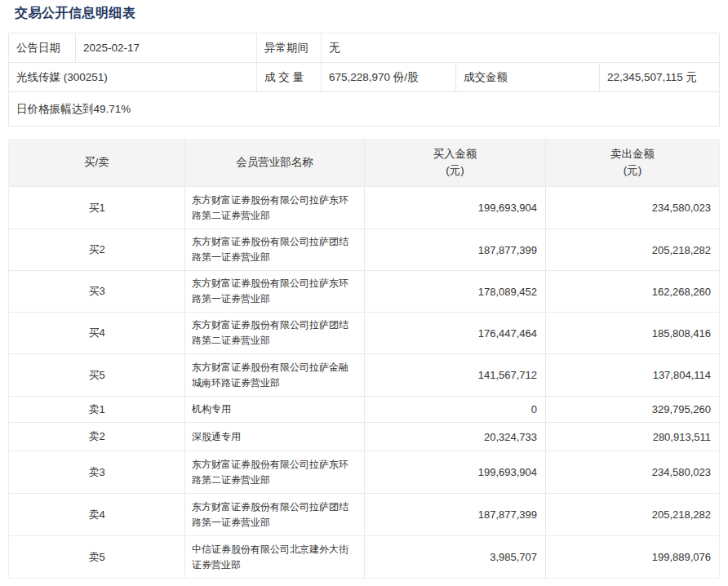  I want to click on broker-cell: 深股通专用, so click(274, 437).